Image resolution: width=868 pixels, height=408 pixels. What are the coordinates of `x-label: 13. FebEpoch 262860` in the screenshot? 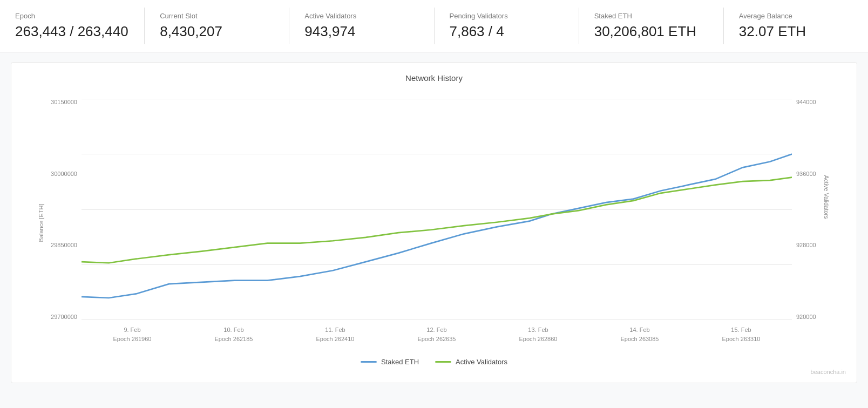 It's located at (539, 335).